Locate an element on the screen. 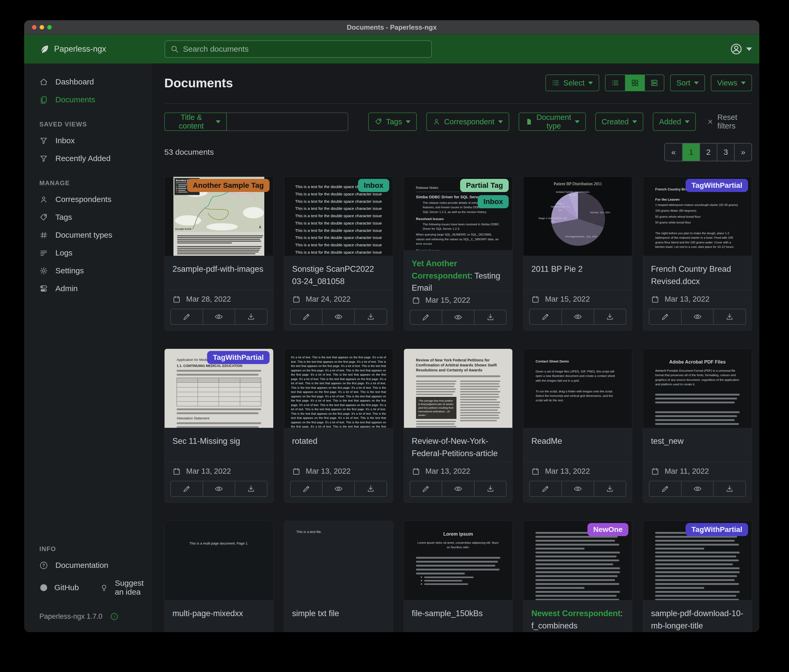 Image resolution: width=789 pixels, height=672 pixels. view-grid-toggle is located at coordinates (634, 83).